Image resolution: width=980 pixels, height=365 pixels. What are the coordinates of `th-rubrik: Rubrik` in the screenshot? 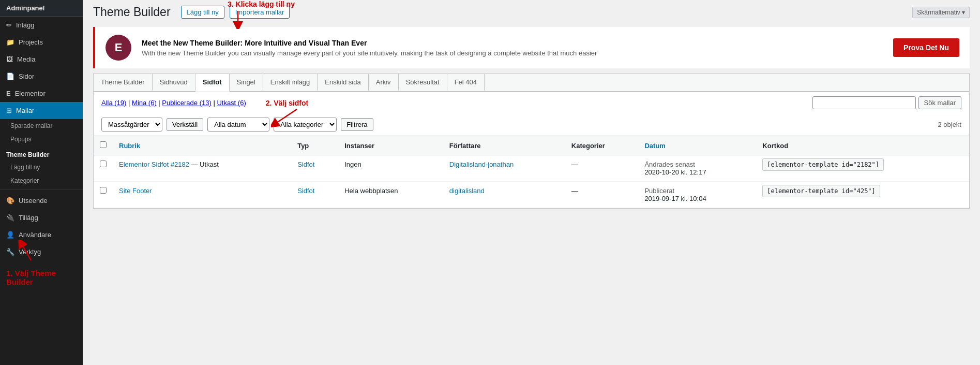 It's located at (202, 146).